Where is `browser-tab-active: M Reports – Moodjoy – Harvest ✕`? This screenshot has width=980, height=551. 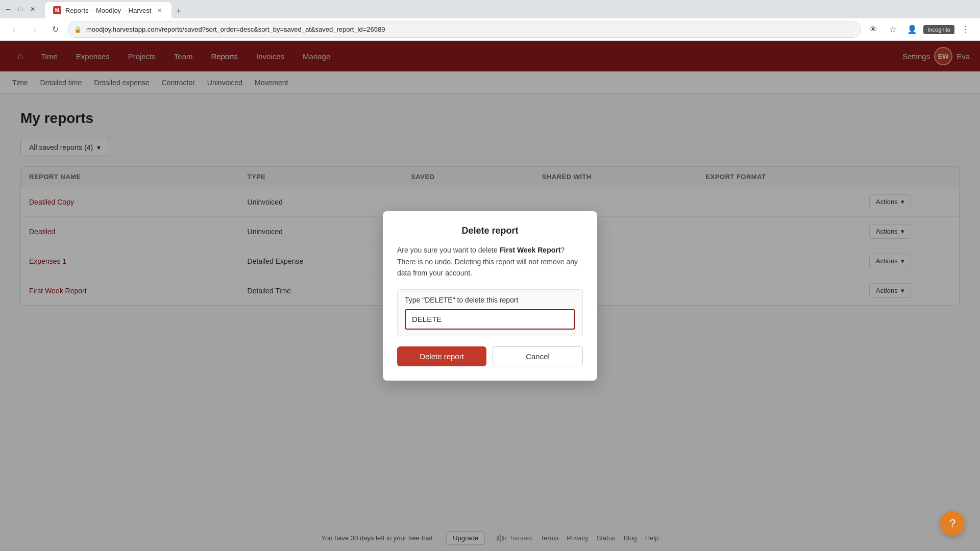
browser-tab-active: M Reports – Moodjoy – Harvest ✕ is located at coordinates (108, 10).